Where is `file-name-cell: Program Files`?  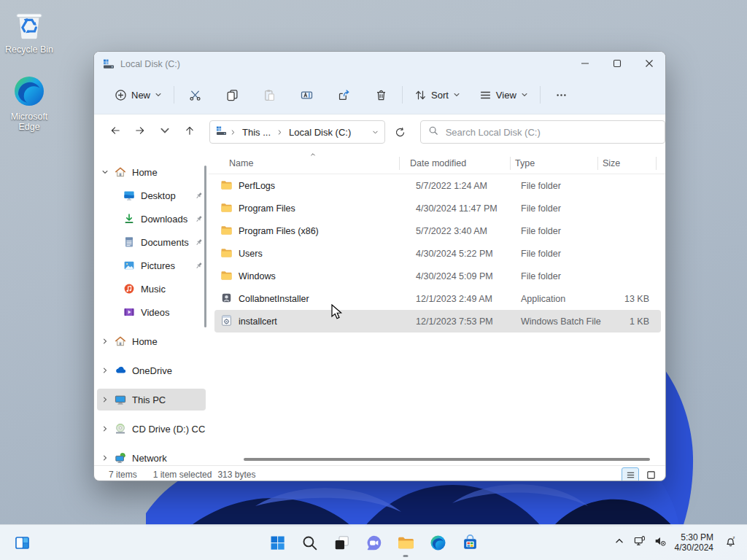 file-name-cell: Program Files is located at coordinates (315, 209).